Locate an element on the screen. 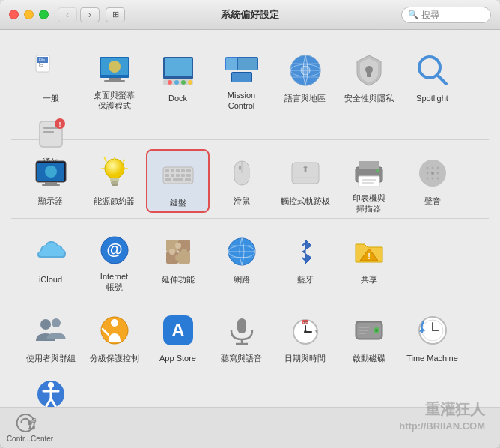  security-label: 安全性與隱私 is located at coordinates (369, 98).